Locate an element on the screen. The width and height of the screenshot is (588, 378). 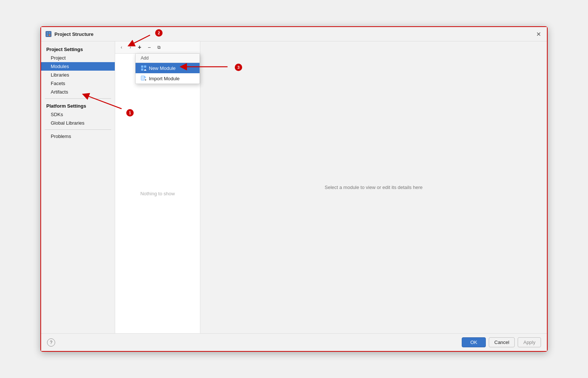
dropdown-item-new-module: New Module is located at coordinates (167, 68).